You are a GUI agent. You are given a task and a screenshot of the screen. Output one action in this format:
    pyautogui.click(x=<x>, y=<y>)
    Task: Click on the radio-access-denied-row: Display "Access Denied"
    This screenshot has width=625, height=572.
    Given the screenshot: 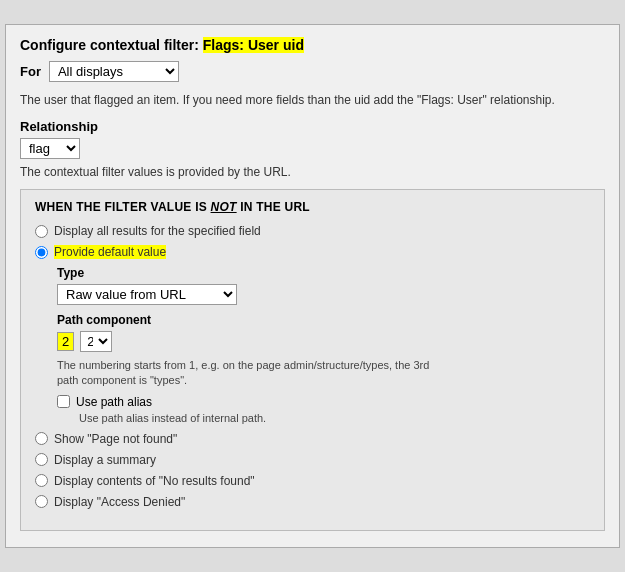 What is the action you would take?
    pyautogui.click(x=312, y=502)
    